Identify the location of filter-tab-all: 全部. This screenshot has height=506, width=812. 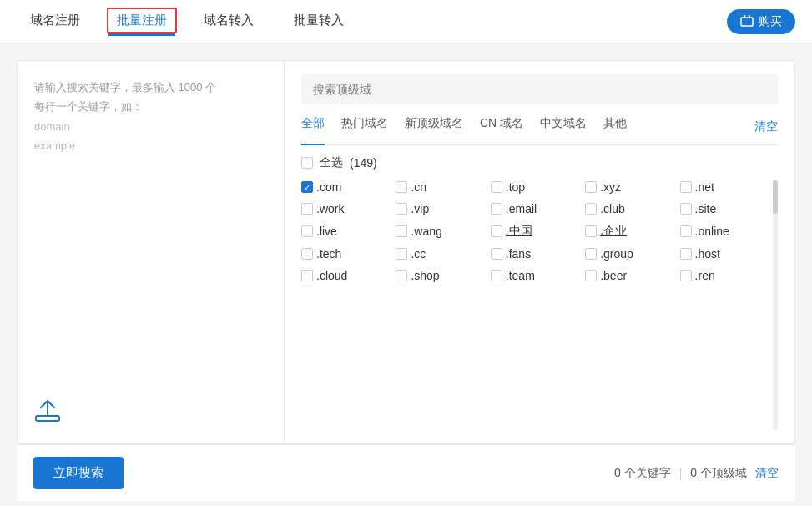
(313, 127).